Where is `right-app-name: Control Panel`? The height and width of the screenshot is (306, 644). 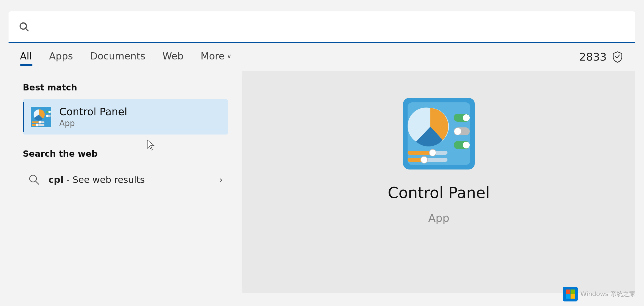
right-app-name: Control Panel is located at coordinates (439, 193).